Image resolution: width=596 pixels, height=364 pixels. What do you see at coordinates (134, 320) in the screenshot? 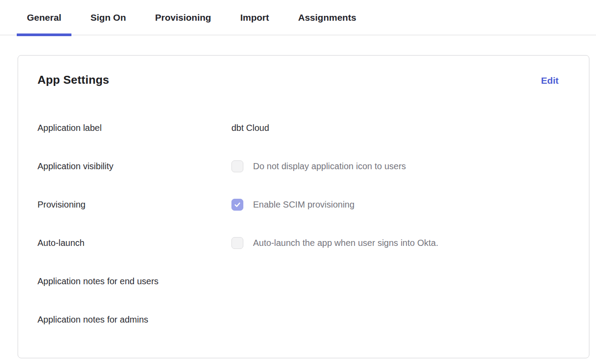
I see `row-label: Application notes for admins` at bounding box center [134, 320].